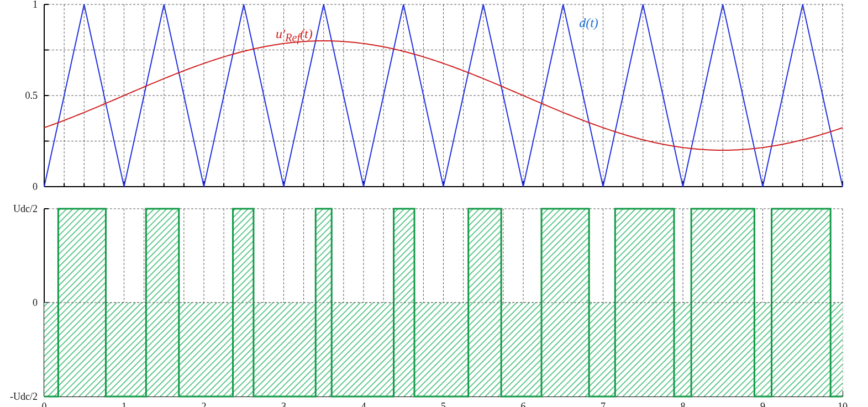  Describe the element at coordinates (294, 35) in the screenshot. I see `ref-series-label: u′Ref(t)` at that location.